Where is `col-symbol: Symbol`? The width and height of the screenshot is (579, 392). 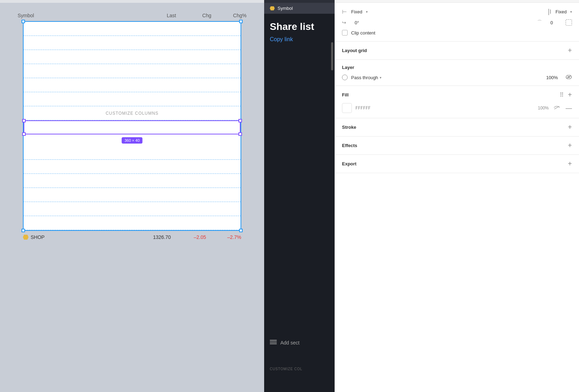 col-symbol: Symbol is located at coordinates (79, 15).